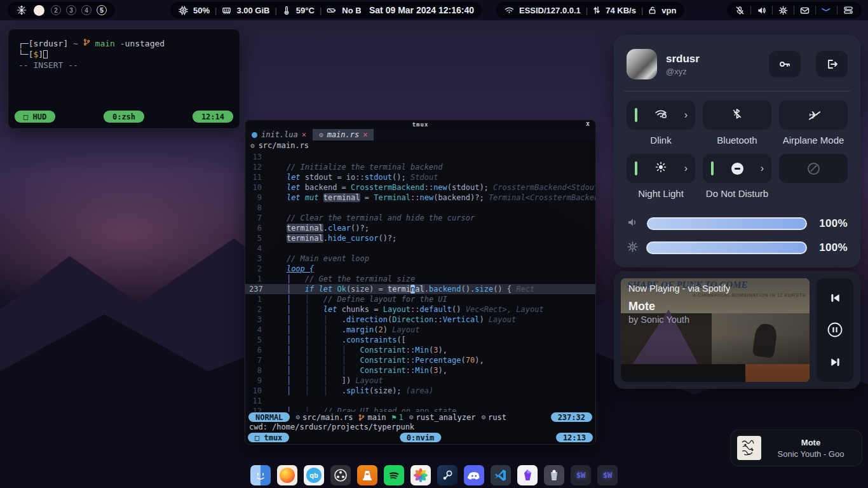  I want to click on tmux-window-name: □ tmux, so click(268, 437).